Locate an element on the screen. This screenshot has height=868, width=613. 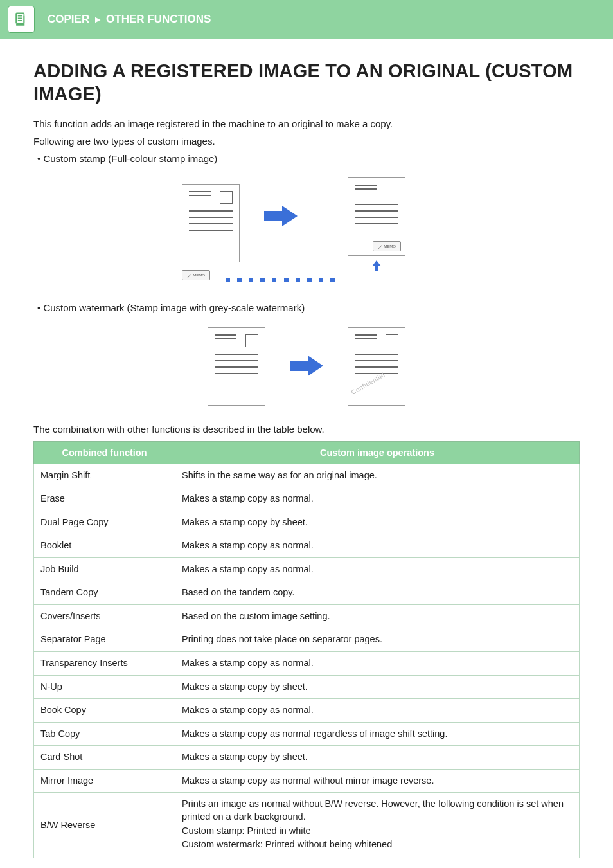
combined-function-cell: Erase is located at coordinates (105, 499).